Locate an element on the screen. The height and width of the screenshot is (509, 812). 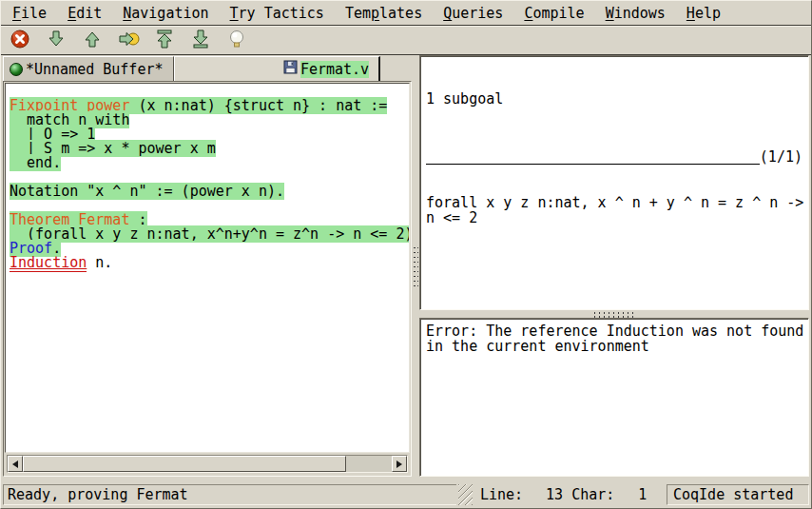
char-label: Char: is located at coordinates (593, 495).